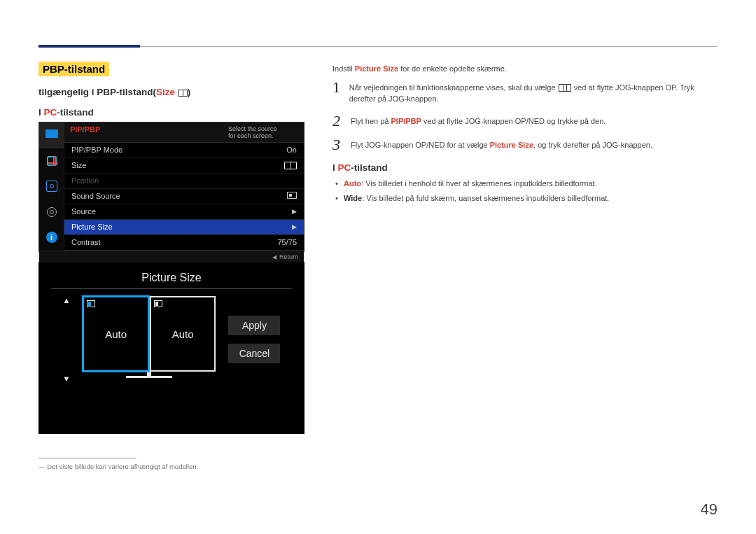 The width and height of the screenshot is (756, 534). Describe the element at coordinates (172, 348) in the screenshot. I see `picture-size-screenshot: Picture Size ▲▼ Auto Auto` at that location.